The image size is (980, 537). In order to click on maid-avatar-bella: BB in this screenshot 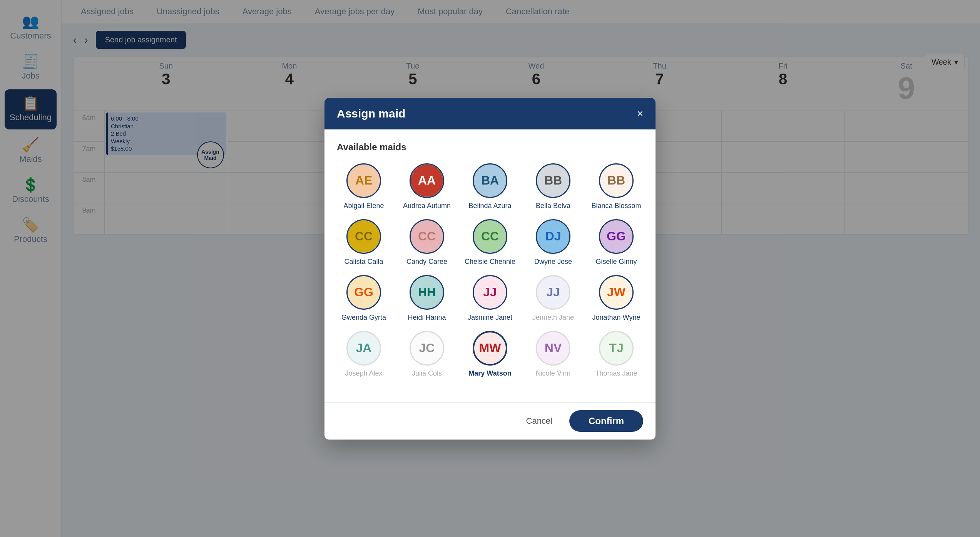, I will do `click(553, 181)`.